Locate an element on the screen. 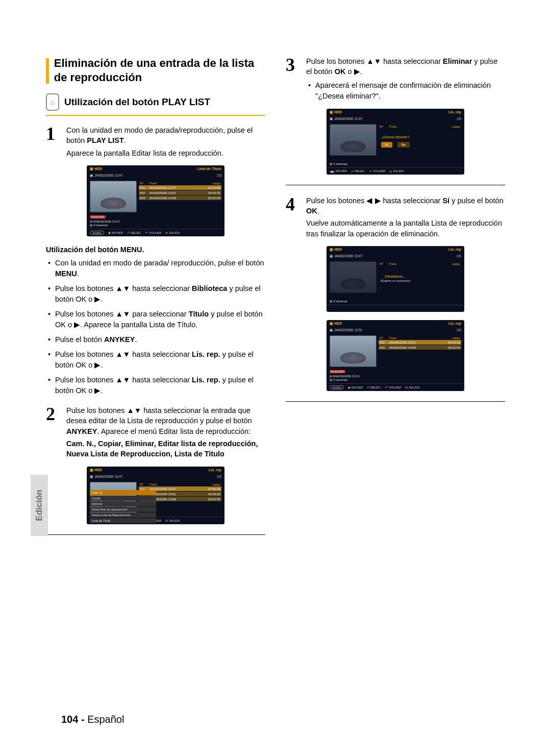  step-number: 2 is located at coordinates (51, 414).